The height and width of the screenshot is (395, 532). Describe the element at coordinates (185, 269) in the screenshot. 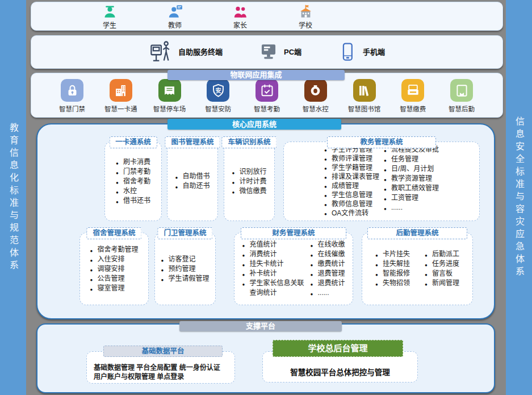

I see `system-list: 访客登记预约管理学生请假管理` at that location.